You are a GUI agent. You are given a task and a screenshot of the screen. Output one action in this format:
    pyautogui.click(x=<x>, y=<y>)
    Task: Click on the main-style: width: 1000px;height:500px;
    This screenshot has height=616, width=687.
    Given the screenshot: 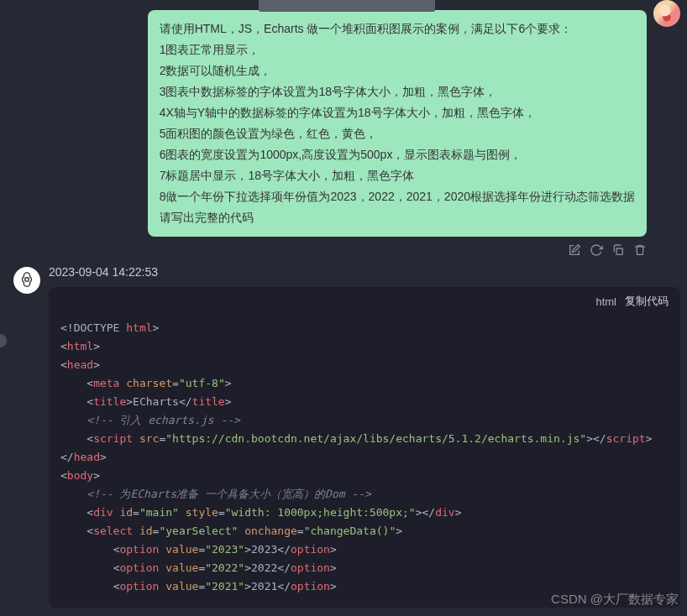 What is the action you would take?
    pyautogui.click(x=321, y=512)
    